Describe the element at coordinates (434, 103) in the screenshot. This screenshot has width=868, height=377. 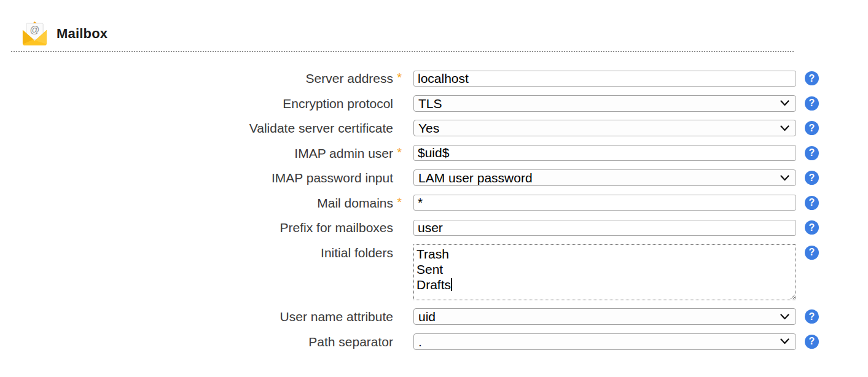
I see `form-row-encryption-protocol: Encryption protocol TLS ?` at that location.